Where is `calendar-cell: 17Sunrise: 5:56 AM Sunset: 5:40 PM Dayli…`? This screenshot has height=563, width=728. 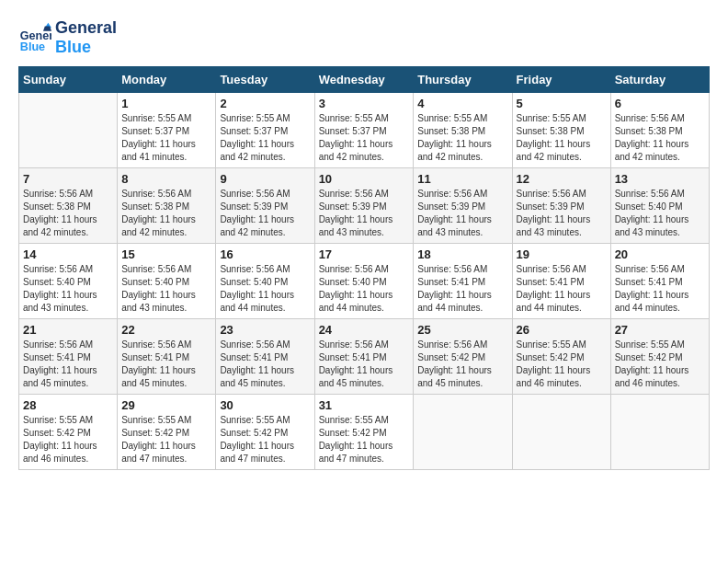
calendar-cell: 17Sunrise: 5:56 AM Sunset: 5:40 PM Dayli… is located at coordinates (364, 282).